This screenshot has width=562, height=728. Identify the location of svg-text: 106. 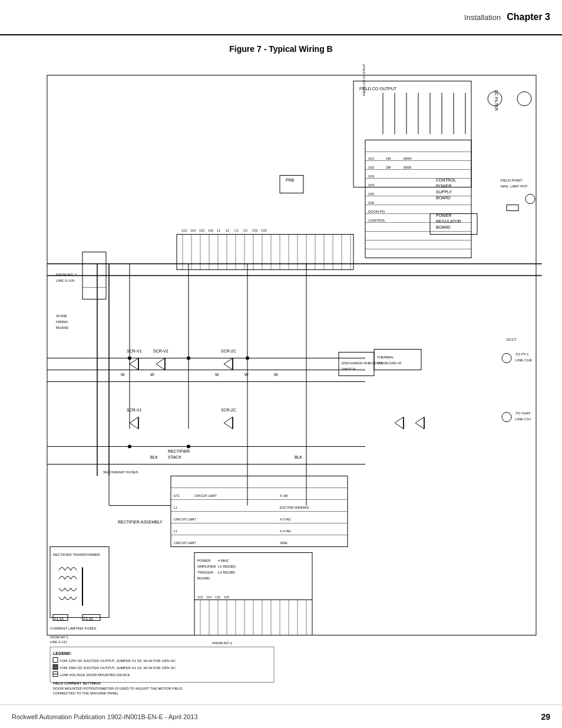
(371, 203).